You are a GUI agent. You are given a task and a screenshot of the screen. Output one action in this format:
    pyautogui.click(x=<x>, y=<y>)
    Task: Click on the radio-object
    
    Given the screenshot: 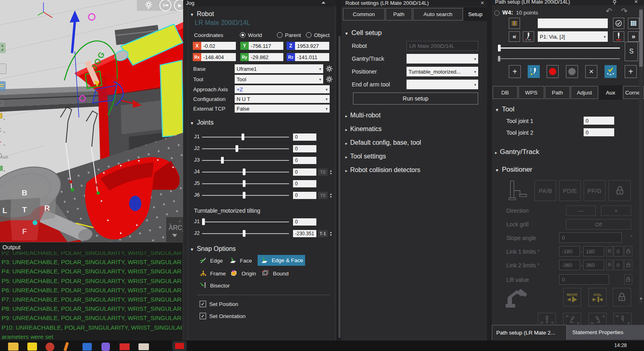 What is the action you would take?
    pyautogui.click(x=309, y=35)
    